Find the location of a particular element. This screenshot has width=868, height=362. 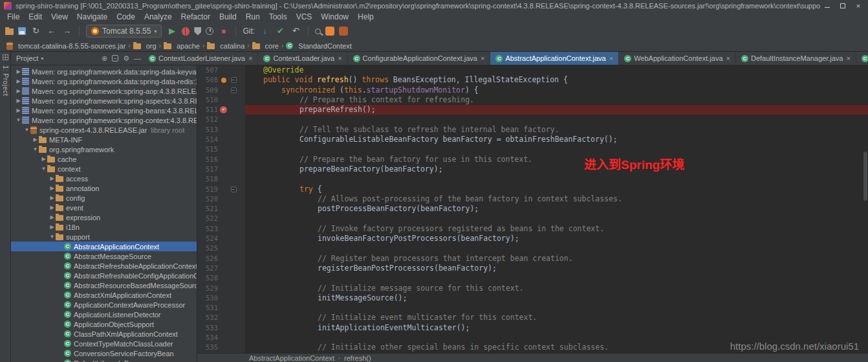

settings-gear-icon: ⚙ is located at coordinates (126, 58).